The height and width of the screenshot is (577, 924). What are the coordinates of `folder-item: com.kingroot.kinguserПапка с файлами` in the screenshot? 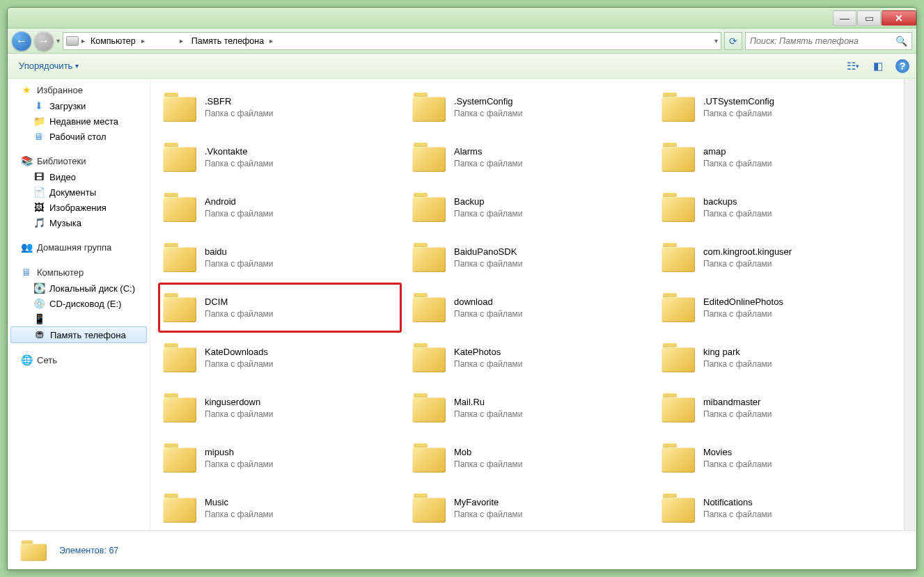 It's located at (778, 258).